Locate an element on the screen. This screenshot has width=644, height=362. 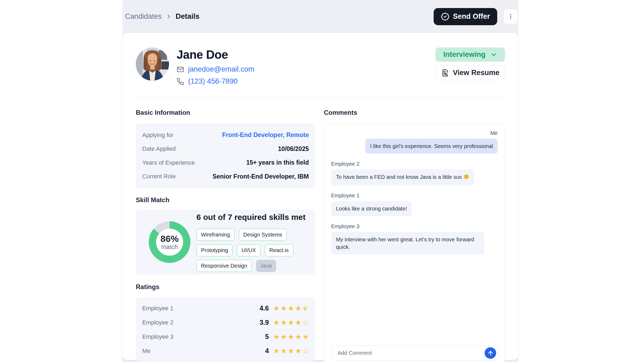
file-search-icon is located at coordinates (445, 73).